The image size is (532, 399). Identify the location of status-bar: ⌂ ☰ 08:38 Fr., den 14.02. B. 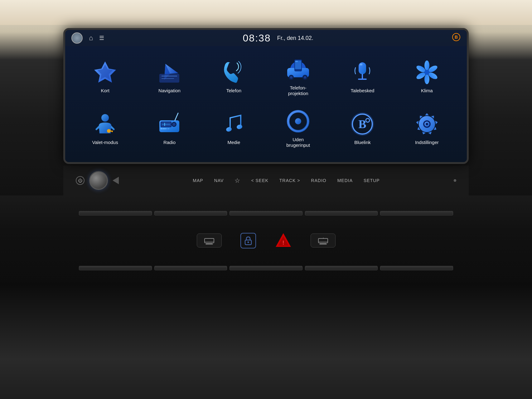
(266, 38).